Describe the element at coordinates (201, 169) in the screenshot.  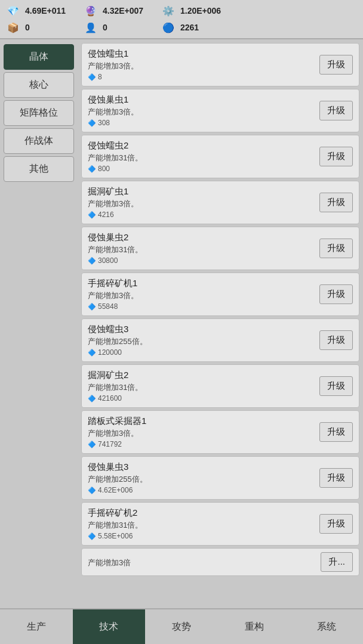
I see `upgrade-cost: 🔷 800` at that location.